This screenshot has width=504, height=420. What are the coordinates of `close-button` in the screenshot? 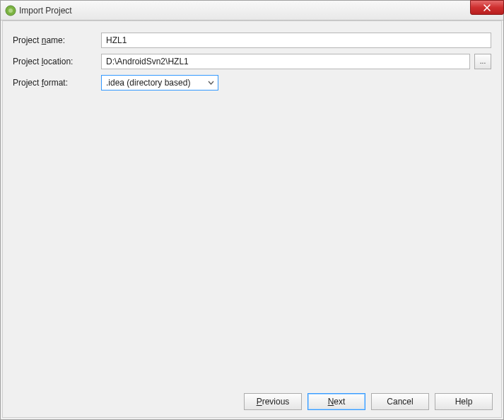 It's located at (487, 7).